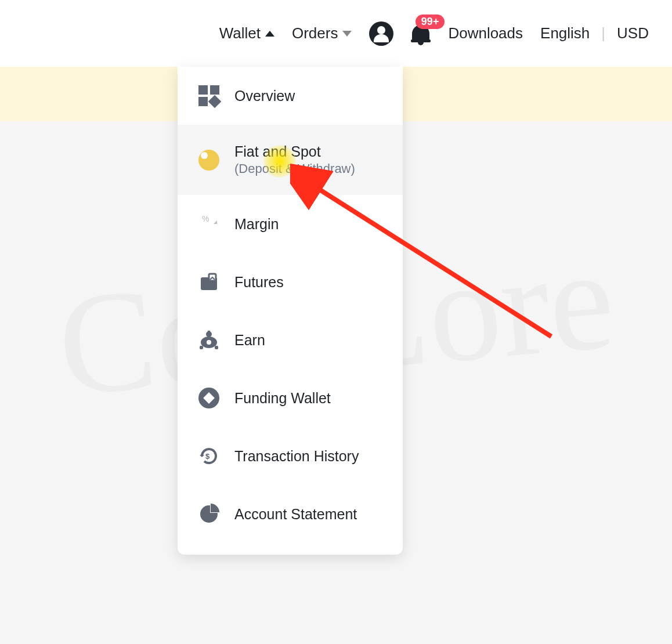  What do you see at coordinates (421, 34) in the screenshot?
I see `notifications-button: 99+` at bounding box center [421, 34].